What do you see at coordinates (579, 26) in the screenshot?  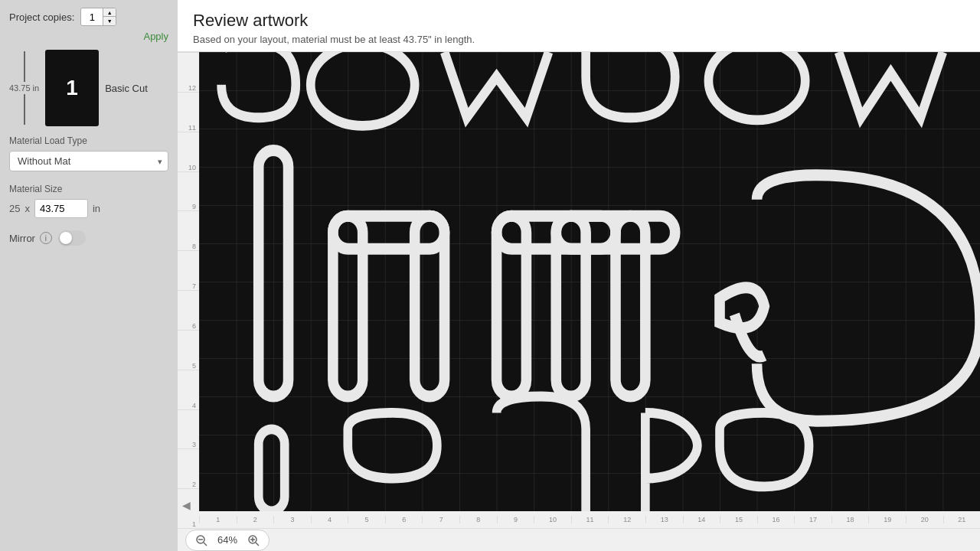 I see `review-header: Review artwork Based on your layout, mat…` at bounding box center [579, 26].